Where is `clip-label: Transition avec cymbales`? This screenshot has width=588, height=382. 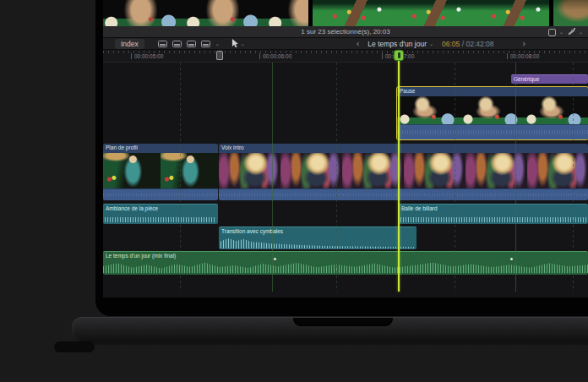 clip-label: Transition avec cymbales is located at coordinates (318, 232).